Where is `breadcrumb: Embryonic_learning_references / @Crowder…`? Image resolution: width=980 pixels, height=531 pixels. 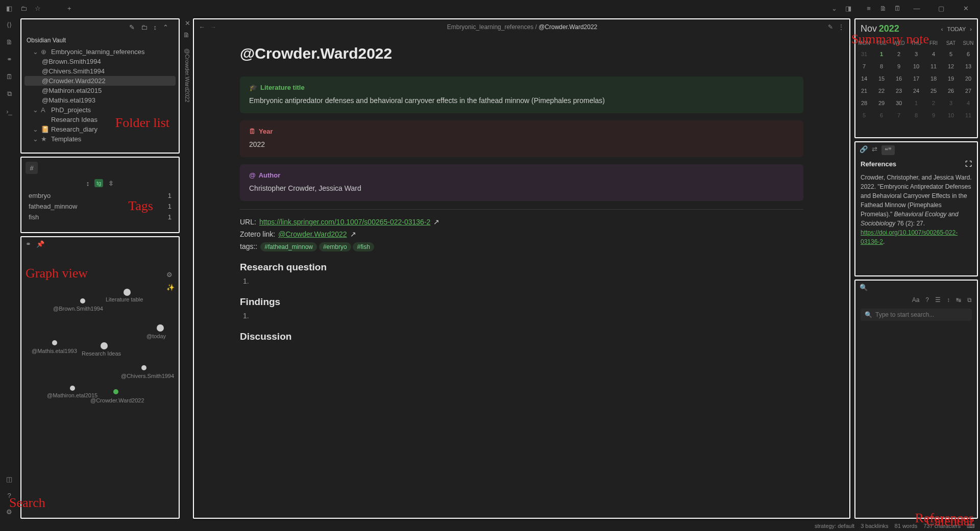
breadcrumb: Embryonic_learning_references / @Crowder… is located at coordinates (522, 27).